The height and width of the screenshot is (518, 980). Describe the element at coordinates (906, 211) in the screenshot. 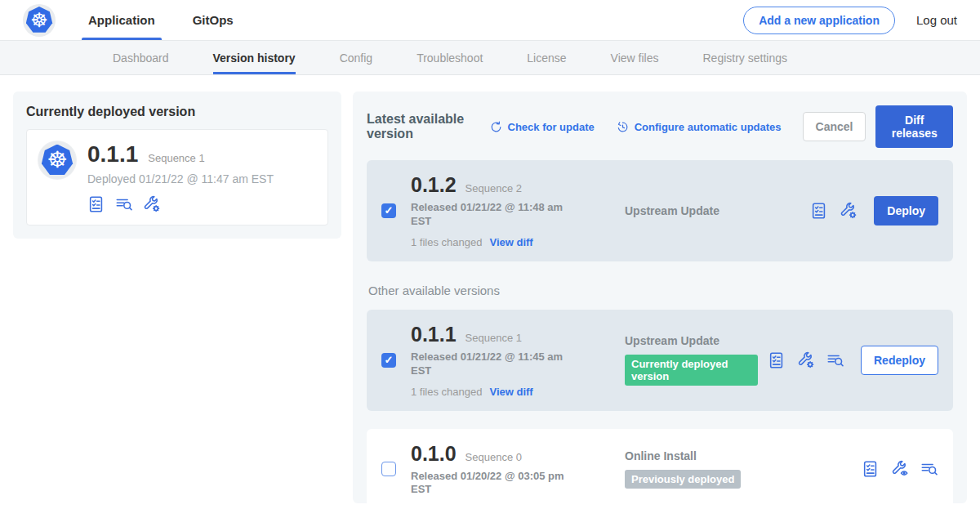

I see `deploy-button: Deploy` at that location.